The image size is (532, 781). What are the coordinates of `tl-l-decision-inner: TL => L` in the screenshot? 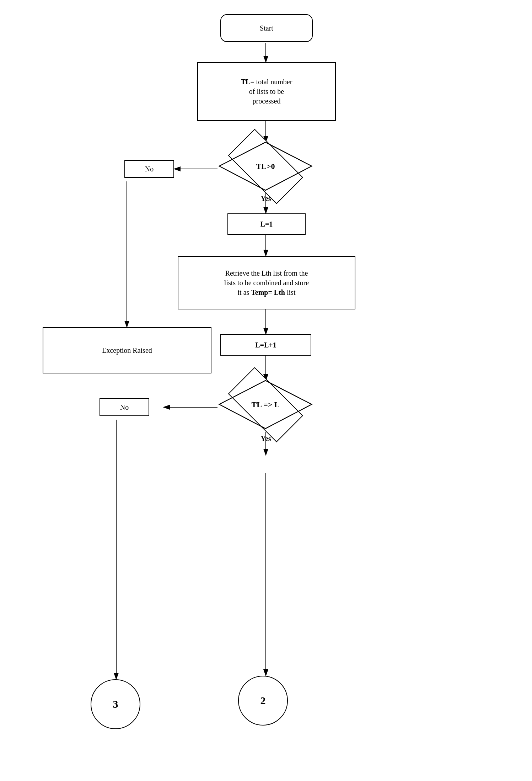 It's located at (265, 405).